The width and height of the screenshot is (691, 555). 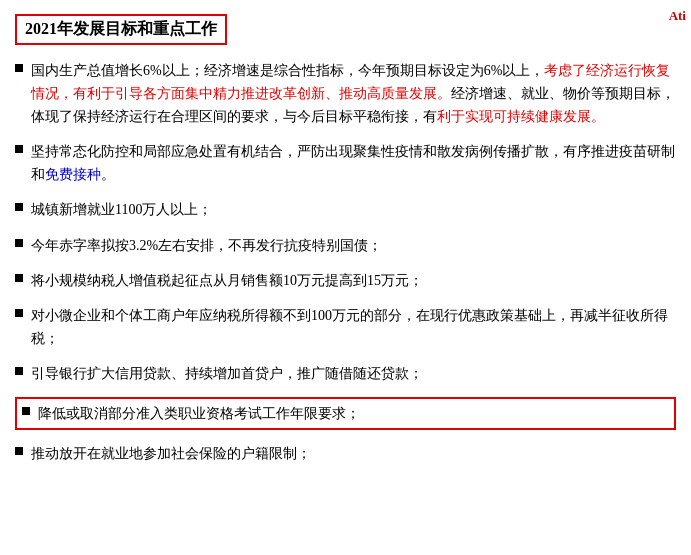 I want to click on corner-label: Ati, so click(x=678, y=16).